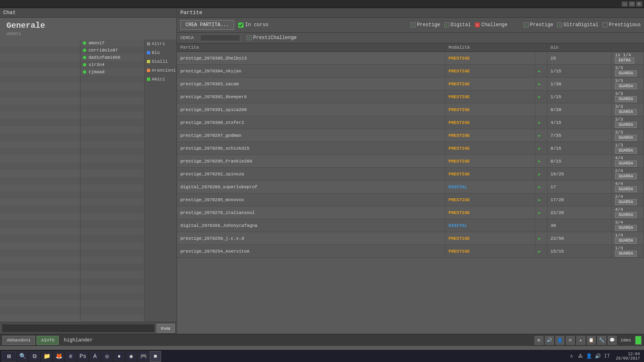  Describe the element at coordinates (23, 356) in the screenshot. I see `taskbar-search: 🔍` at that location.